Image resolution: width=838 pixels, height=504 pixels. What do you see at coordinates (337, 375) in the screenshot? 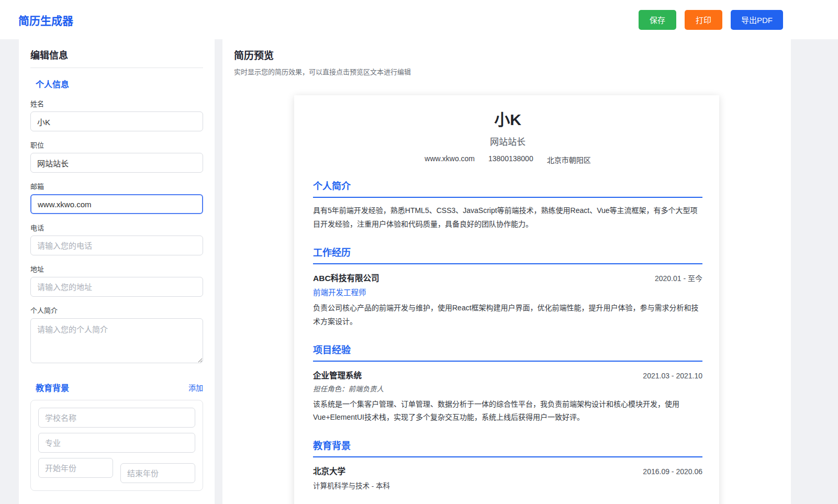
I see `project-name: 企业管理系统` at bounding box center [337, 375].